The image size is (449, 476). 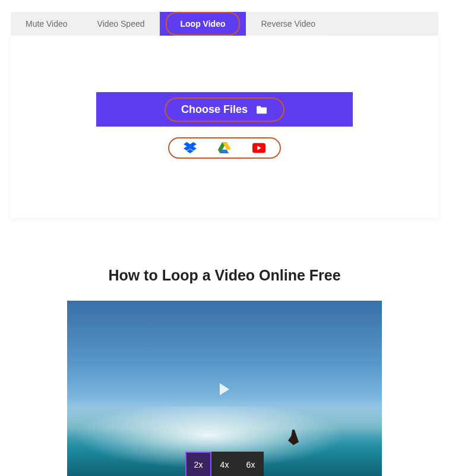 What do you see at coordinates (214, 109) in the screenshot?
I see `choose-files-label: Choose Files` at bounding box center [214, 109].